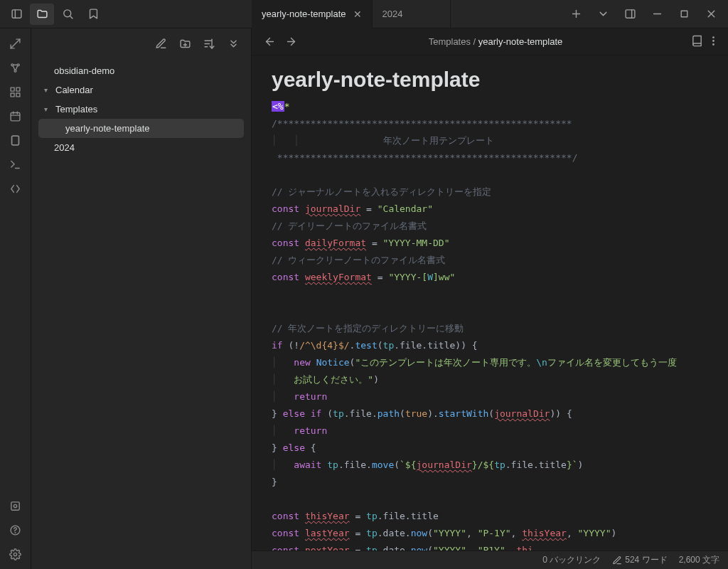 Image resolution: width=728 pixels, height=569 pixels. What do you see at coordinates (490, 209) in the screenshot?
I see `code-line: const journalDir = "Calendar"` at bounding box center [490, 209].